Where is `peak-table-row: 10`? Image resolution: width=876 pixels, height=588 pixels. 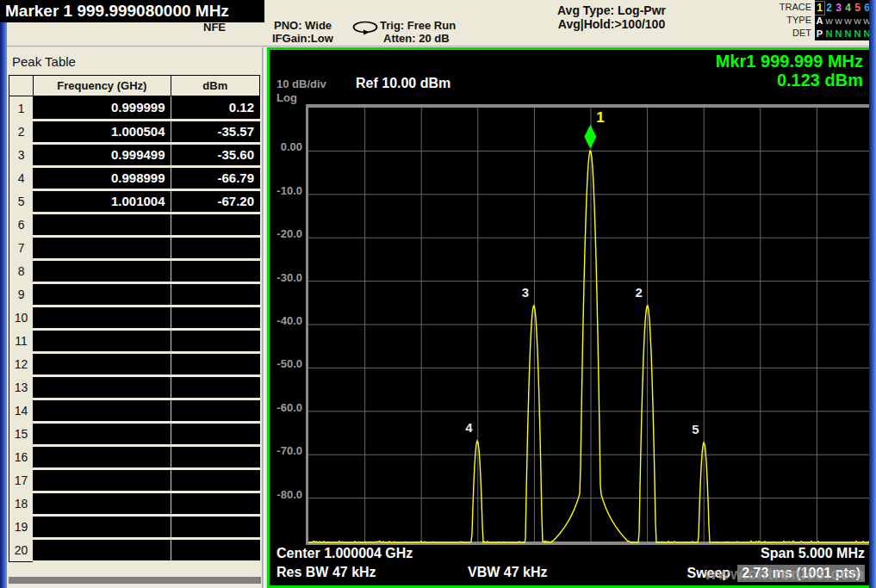 peak-table-row: 10 is located at coordinates (134, 317).